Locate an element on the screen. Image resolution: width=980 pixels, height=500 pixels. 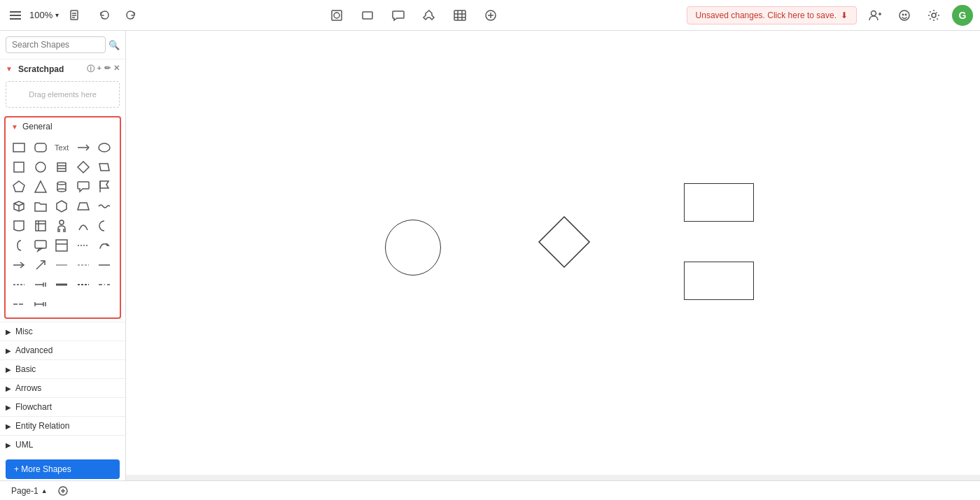
shape-wave is located at coordinates (104, 206).